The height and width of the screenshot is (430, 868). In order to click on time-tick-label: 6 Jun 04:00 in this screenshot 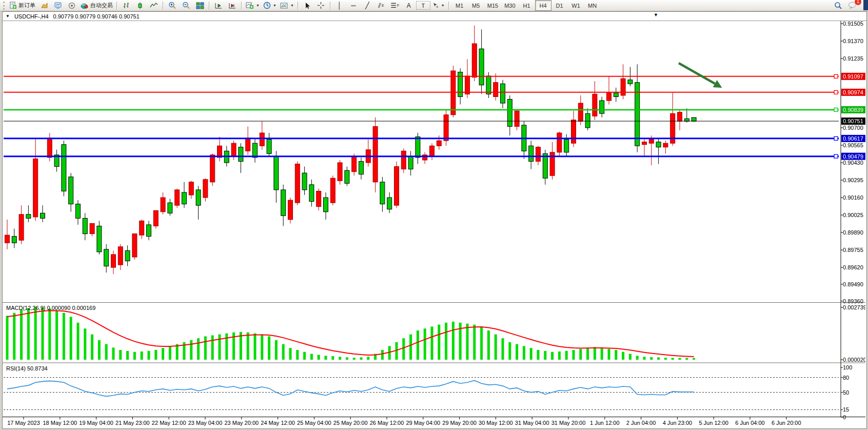, I will do `click(750, 423)`.